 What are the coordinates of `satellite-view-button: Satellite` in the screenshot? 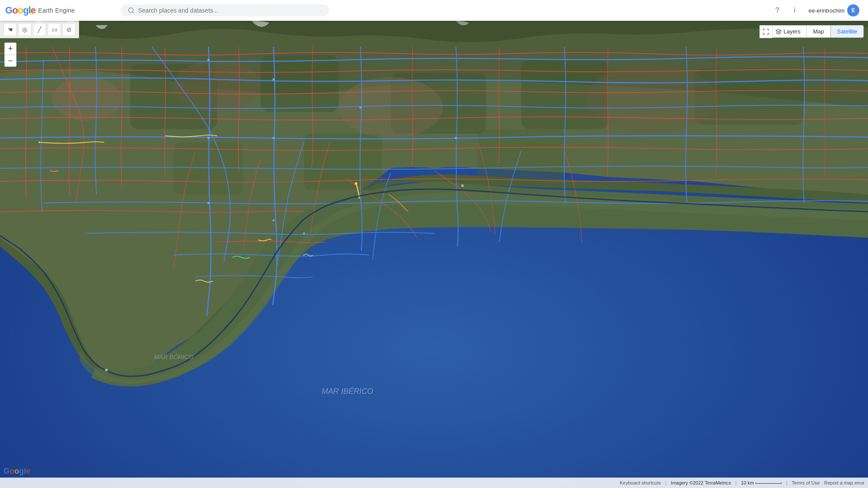 It's located at (847, 31).